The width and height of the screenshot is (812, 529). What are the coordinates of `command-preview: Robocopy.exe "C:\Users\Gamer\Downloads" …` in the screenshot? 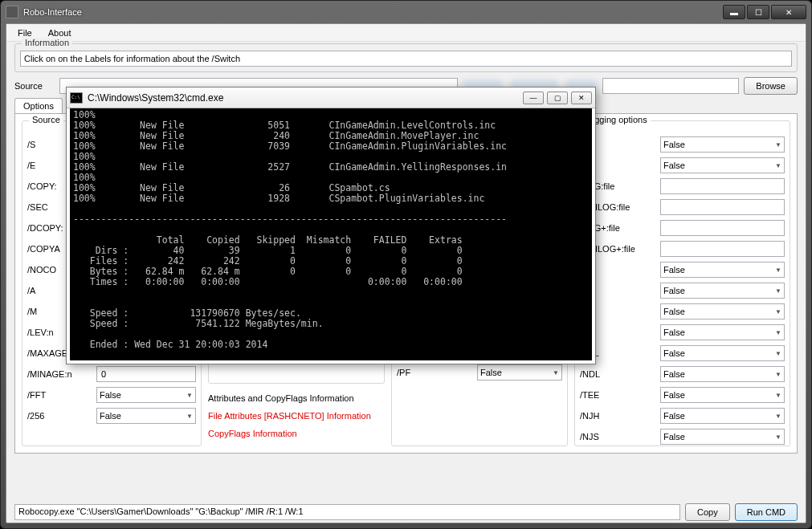 It's located at (347, 512).